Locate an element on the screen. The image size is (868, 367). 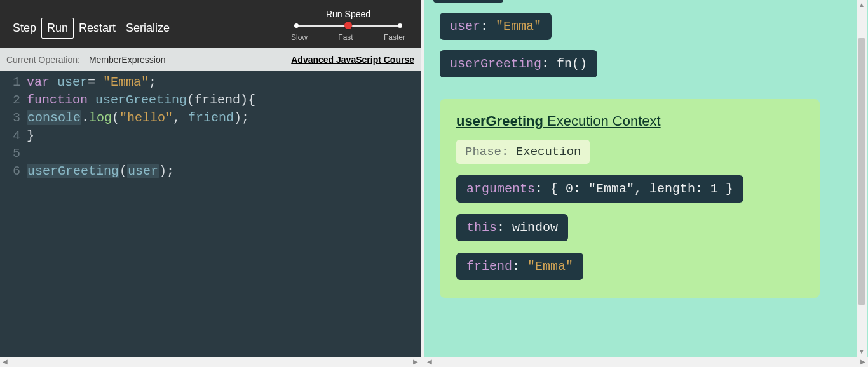
current-operation-label: Current Operation: is located at coordinates (43, 60).